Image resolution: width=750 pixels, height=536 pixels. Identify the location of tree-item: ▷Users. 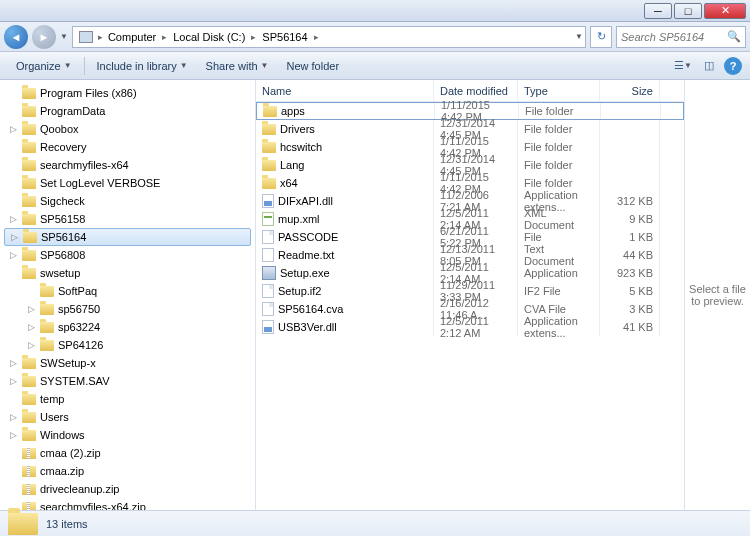
(128, 417).